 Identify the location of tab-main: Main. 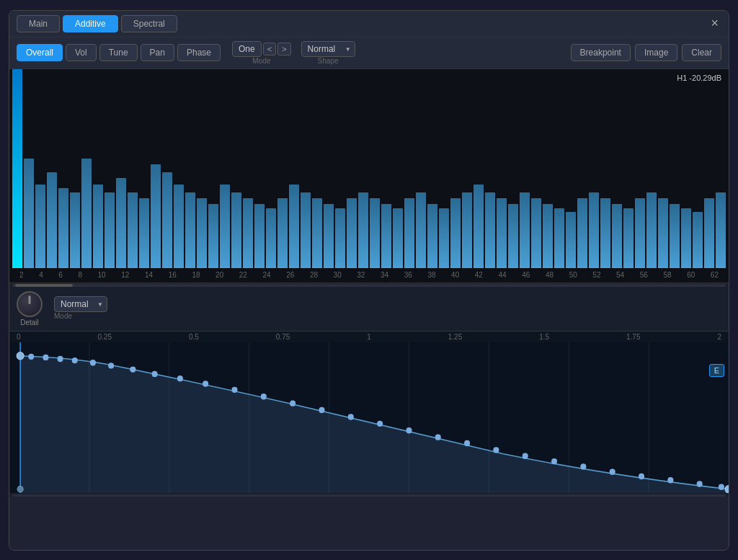
(38, 24).